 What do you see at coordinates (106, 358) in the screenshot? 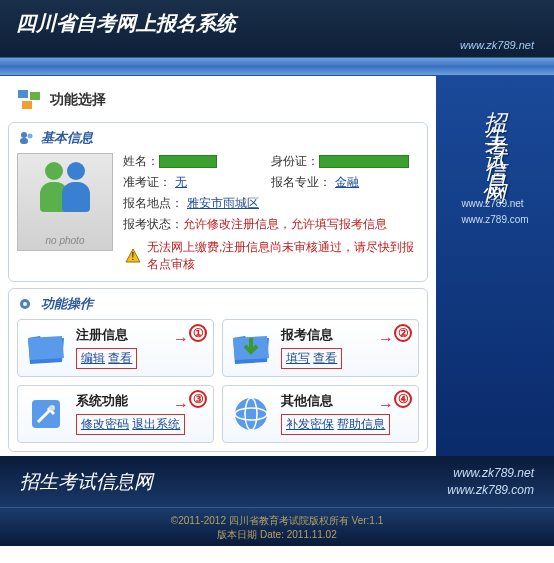
I see `card-link-box: 编辑 查看` at bounding box center [106, 358].